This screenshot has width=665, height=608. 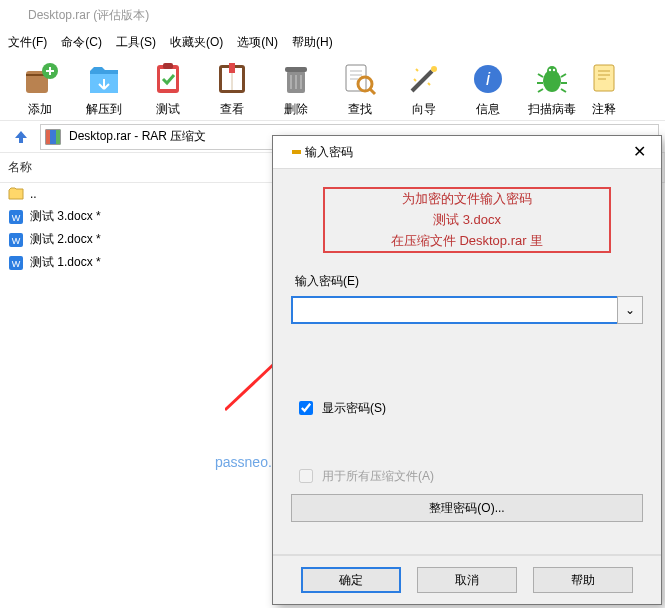 I want to click on window-titlebar: Desktop.rar (评估版本), so click(x=332, y=15).